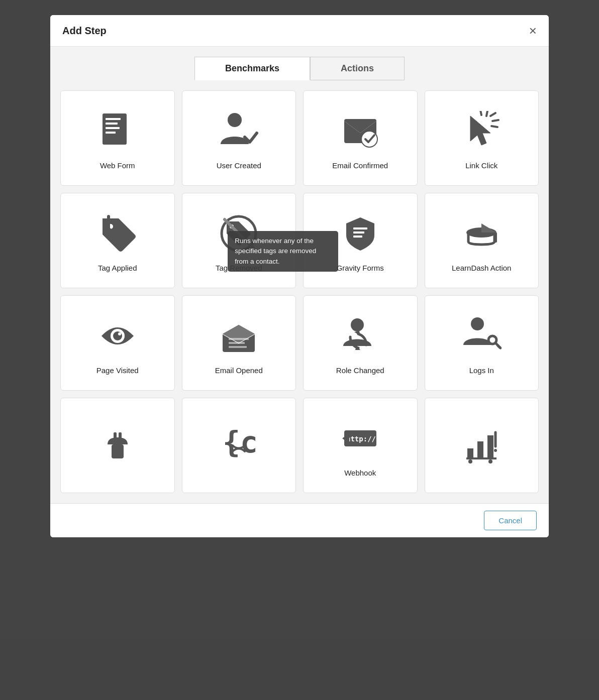 The width and height of the screenshot is (599, 700). I want to click on email-confirmed-label: Email Confirmed, so click(360, 166).